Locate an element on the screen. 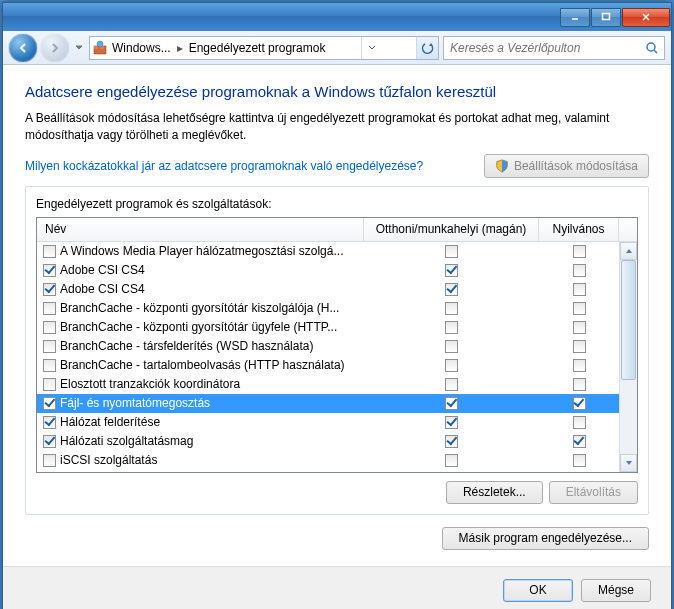  firewall-icon is located at coordinates (100, 48).